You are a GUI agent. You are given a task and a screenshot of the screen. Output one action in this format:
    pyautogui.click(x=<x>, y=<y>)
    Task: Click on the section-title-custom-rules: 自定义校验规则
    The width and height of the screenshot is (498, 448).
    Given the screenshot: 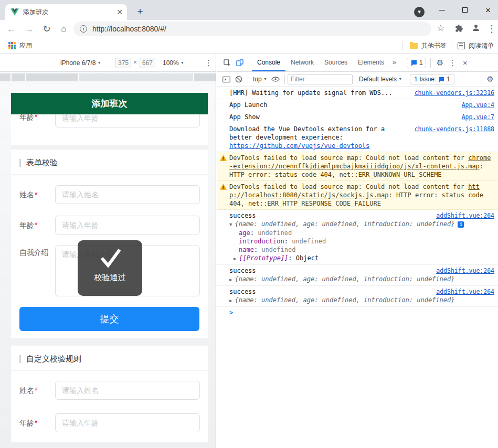 What is the action you would take?
    pyautogui.click(x=50, y=359)
    